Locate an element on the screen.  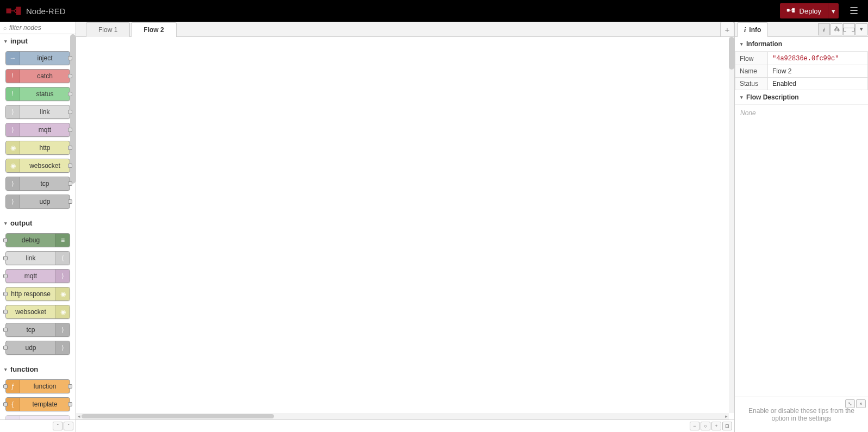
circle-icon: ○ is located at coordinates (705, 426).